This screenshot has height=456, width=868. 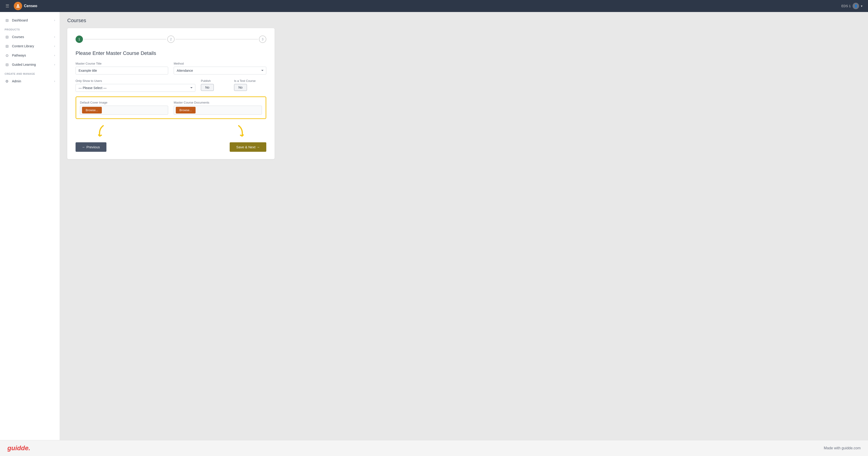 I want to click on right-arrow-indicator, so click(x=239, y=132).